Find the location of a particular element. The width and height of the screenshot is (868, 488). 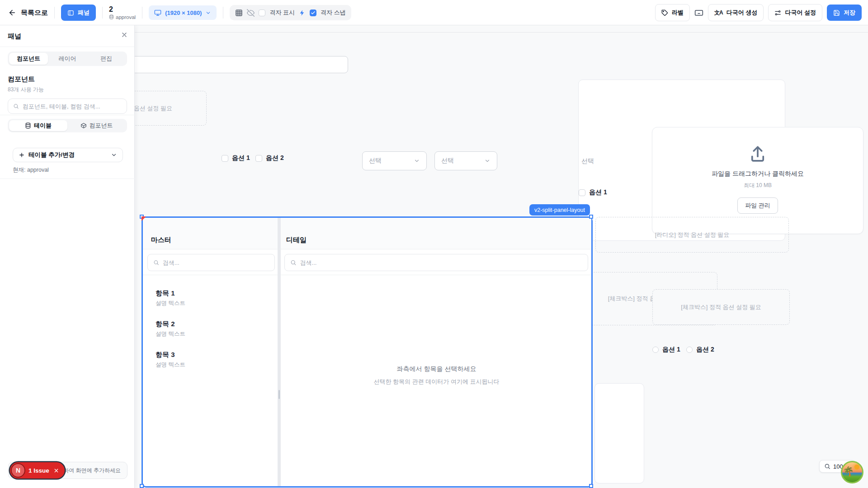

panel-icon is located at coordinates (71, 13).